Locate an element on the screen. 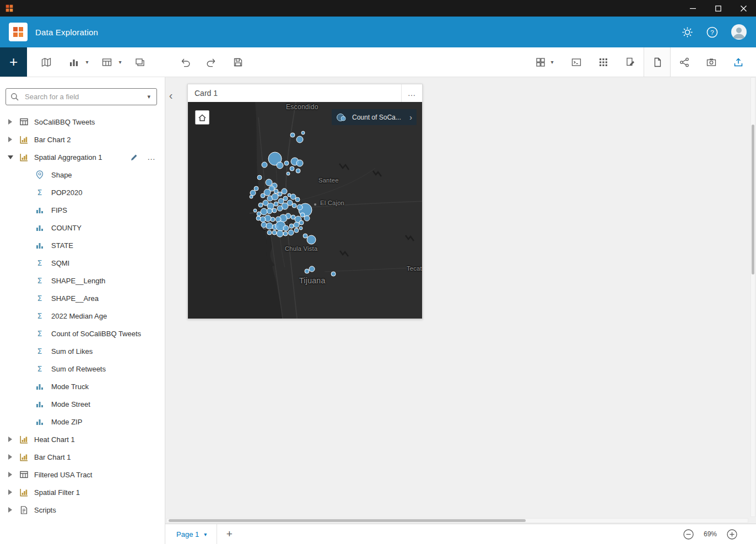 Image resolution: width=756 pixels, height=544 pixels. chart-button is located at coordinates (74, 62).